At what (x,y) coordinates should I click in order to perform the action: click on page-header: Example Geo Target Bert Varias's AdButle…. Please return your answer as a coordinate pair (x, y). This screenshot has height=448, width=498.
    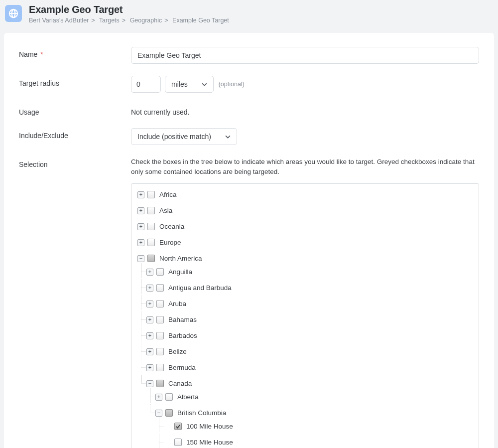
    Looking at the image, I should click on (249, 14).